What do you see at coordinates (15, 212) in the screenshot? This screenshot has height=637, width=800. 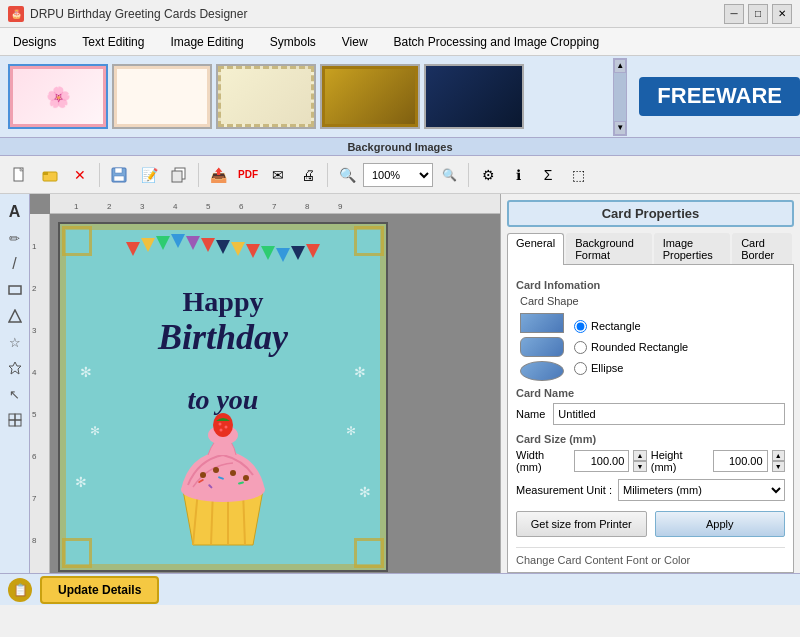 I see `text-tool-button: A` at bounding box center [15, 212].